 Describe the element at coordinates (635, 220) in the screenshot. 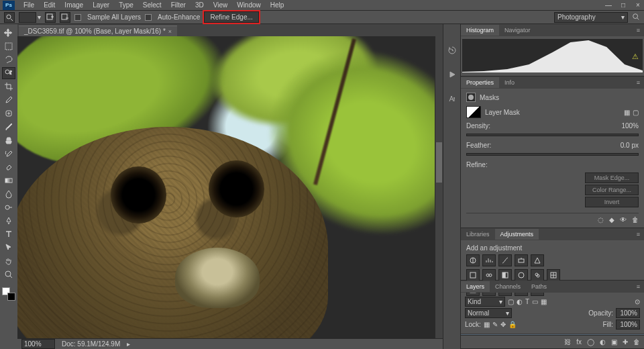

I see `delete-mask-icon: 🗑` at that location.